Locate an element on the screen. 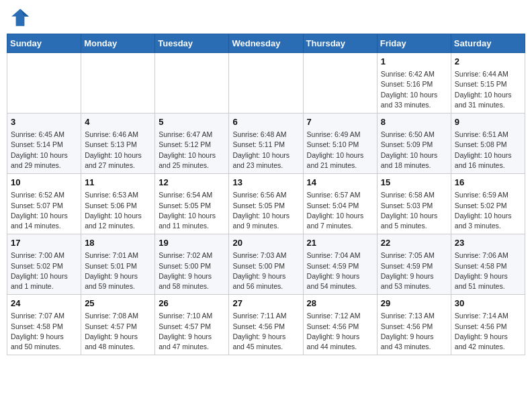  day-number: 23 is located at coordinates (488, 243).